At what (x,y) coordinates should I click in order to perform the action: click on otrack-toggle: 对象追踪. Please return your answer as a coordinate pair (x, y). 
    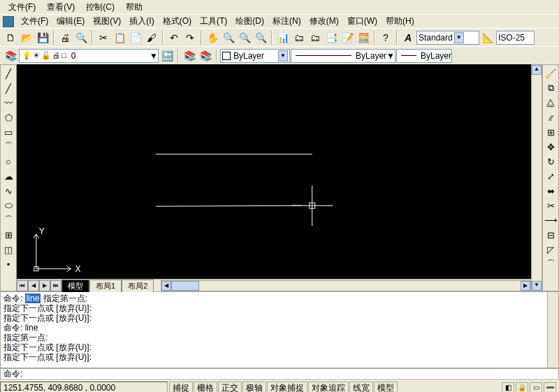
    Looking at the image, I should click on (328, 387).